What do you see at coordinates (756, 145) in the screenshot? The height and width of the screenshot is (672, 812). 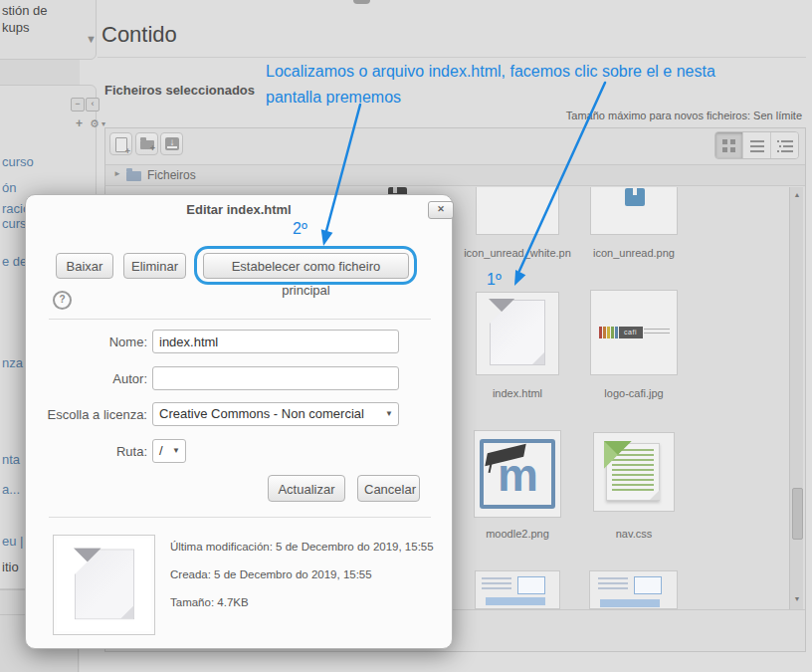 I see `view-mode-toggle` at bounding box center [756, 145].